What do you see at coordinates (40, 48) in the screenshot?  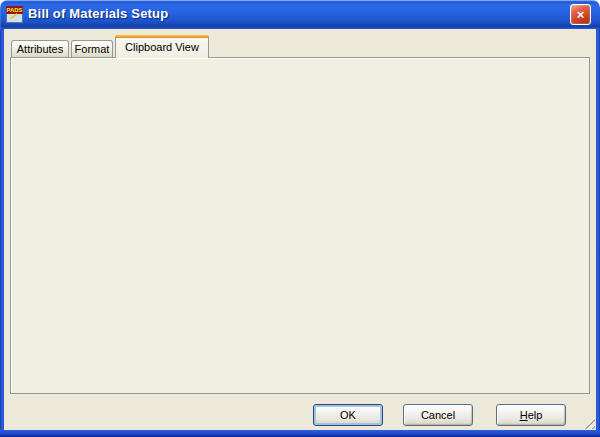 I see `tab: Attributes` at bounding box center [40, 48].